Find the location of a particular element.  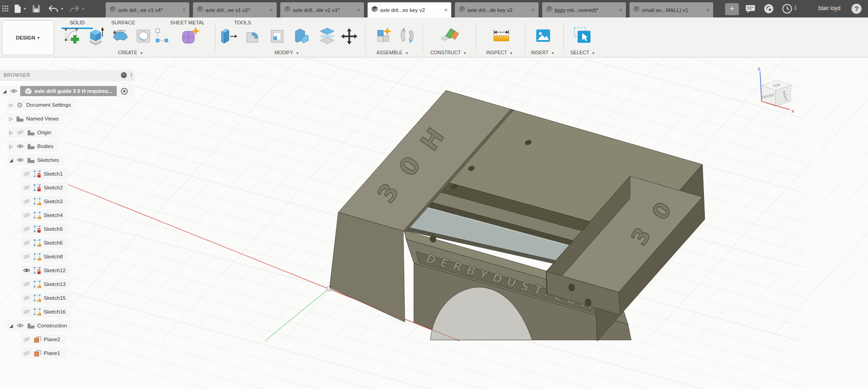

press-pull-icon is located at coordinates (228, 36).